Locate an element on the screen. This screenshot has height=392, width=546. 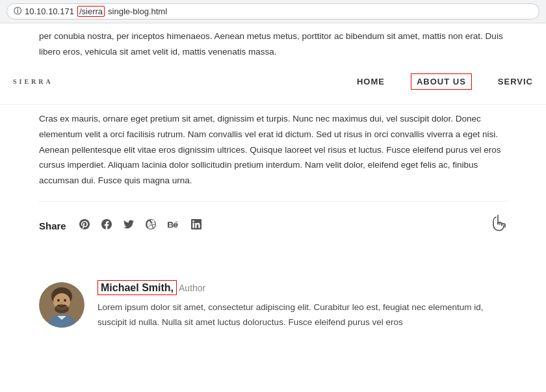
url-prefix: 10.10.10.171 is located at coordinates (49, 12).